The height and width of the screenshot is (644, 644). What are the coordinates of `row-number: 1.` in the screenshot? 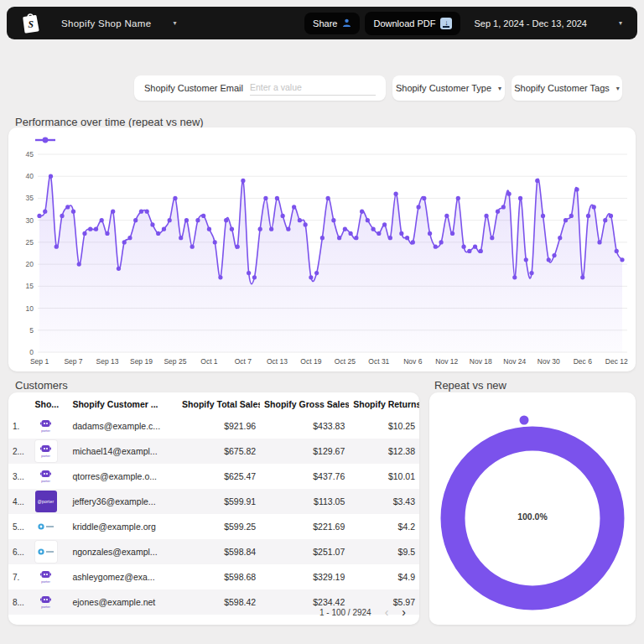 It's located at (20, 426).